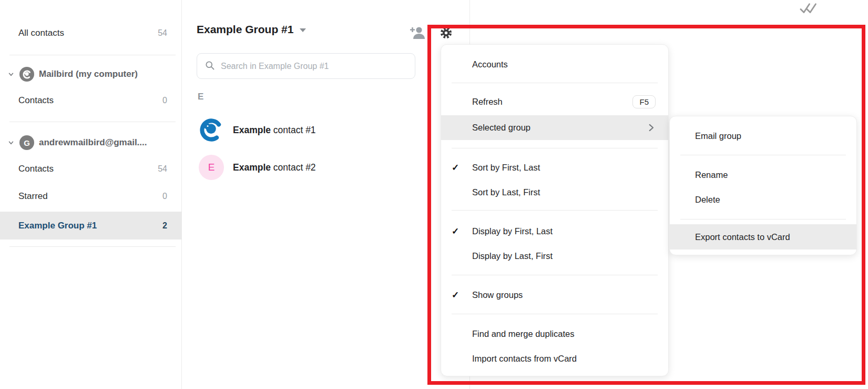 The height and width of the screenshot is (389, 868). Describe the element at coordinates (735, 237) in the screenshot. I see `menu-label: Export contacts to vCard` at that location.